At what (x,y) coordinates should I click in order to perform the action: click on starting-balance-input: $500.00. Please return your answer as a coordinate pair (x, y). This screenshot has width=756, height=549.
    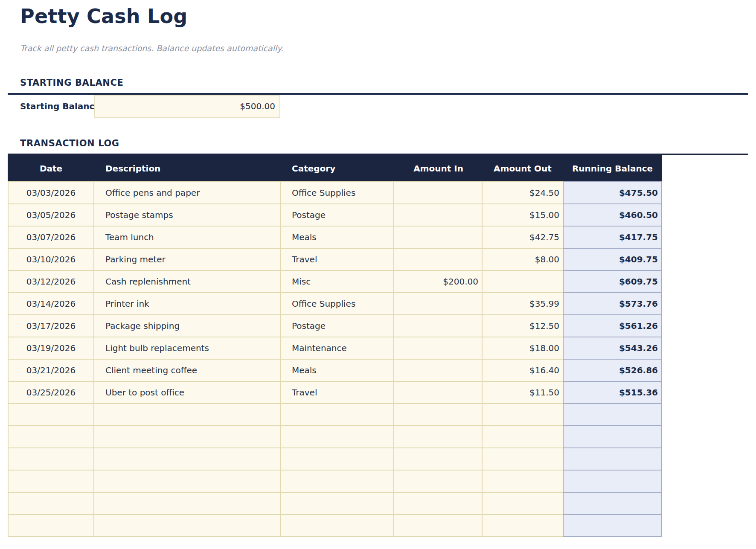
    Looking at the image, I should click on (187, 107).